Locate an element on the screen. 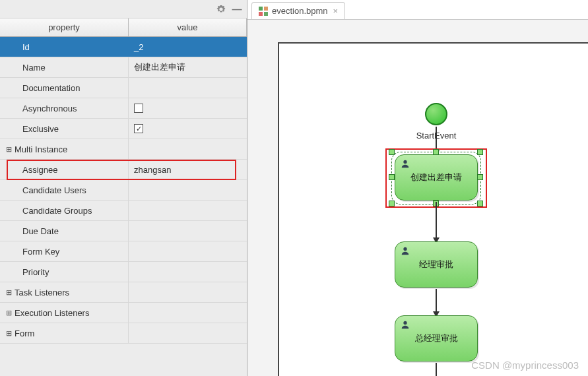  user-task-1: 创建出差申请 is located at coordinates (436, 177).